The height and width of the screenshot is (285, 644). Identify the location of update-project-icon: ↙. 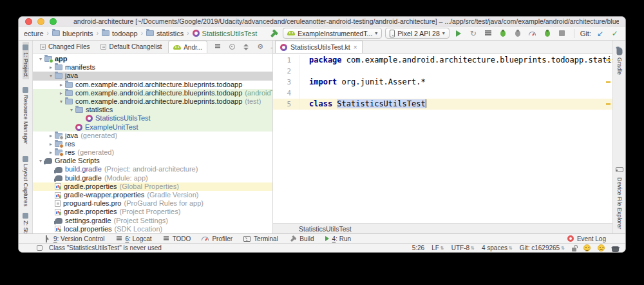
(600, 34).